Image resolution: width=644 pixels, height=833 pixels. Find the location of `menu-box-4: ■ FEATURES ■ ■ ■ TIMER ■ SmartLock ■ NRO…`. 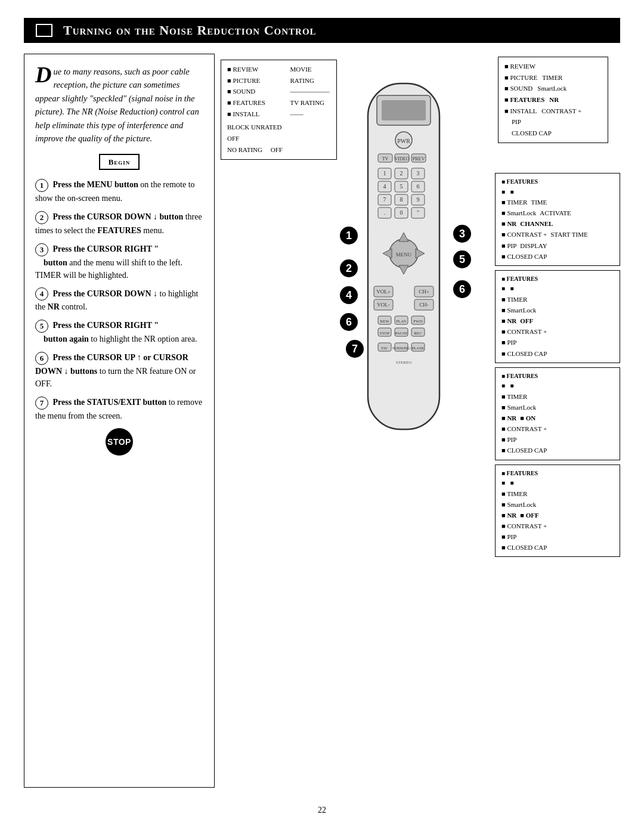

menu-box-4: ■ FEATURES ■ ■ ■ TIMER ■ SmartLock ■ NRO… is located at coordinates (558, 317).